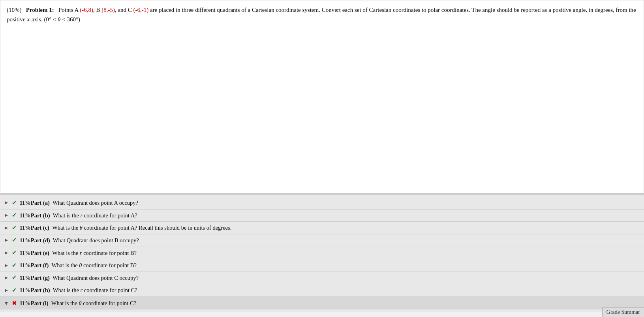 The width and height of the screenshot is (644, 317). I want to click on part-question-b: What is the r coordinate for point A?, so click(95, 216).